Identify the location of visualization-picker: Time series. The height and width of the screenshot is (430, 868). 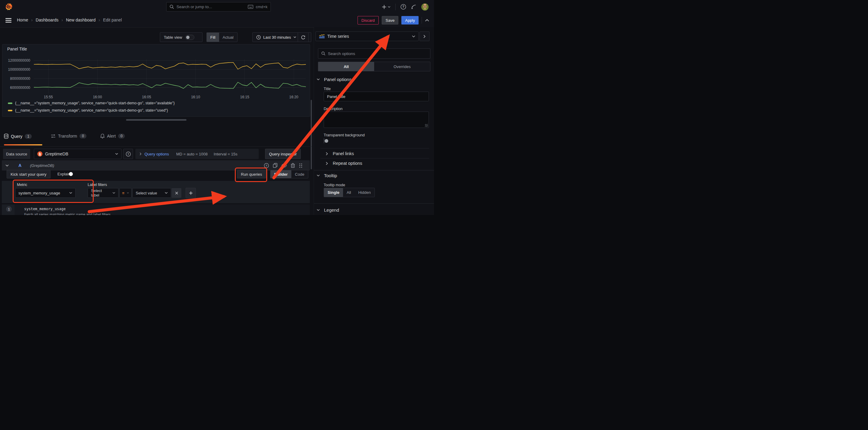
(367, 36).